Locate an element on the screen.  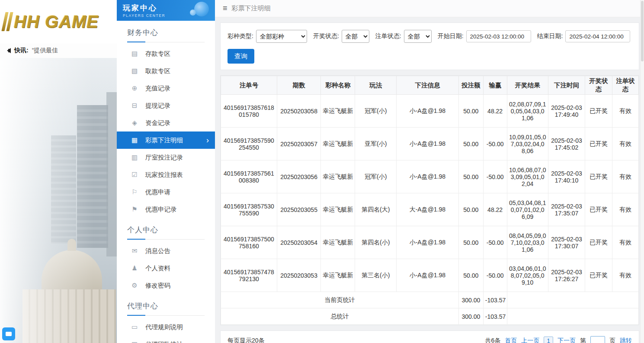
cell-bet-id: 401569173857530755590 is located at coordinates (249, 210).